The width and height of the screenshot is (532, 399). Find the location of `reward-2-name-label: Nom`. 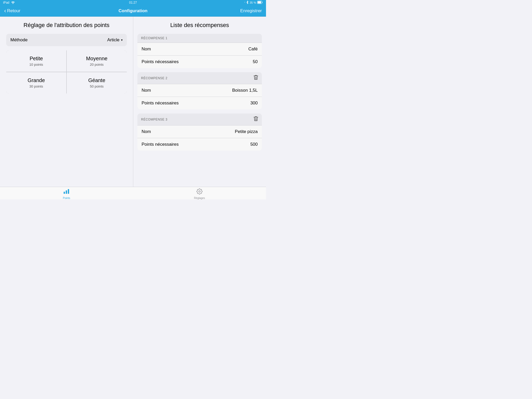

reward-2-name-label: Nom is located at coordinates (146, 90).